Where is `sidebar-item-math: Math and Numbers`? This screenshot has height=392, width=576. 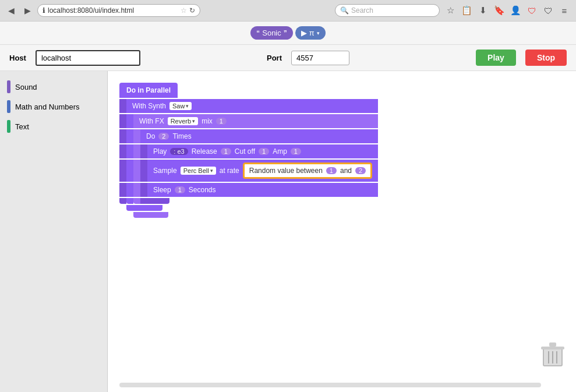
sidebar-item-math: Math and Numbers is located at coordinates (54, 107).